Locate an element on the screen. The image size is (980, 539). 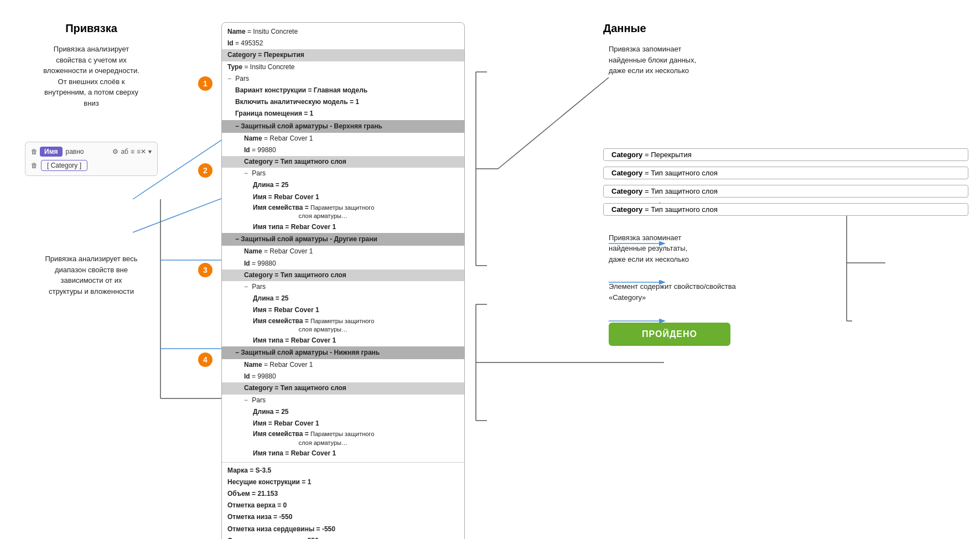
tree-row: Отметка низа съемки = -550 is located at coordinates (343, 537).